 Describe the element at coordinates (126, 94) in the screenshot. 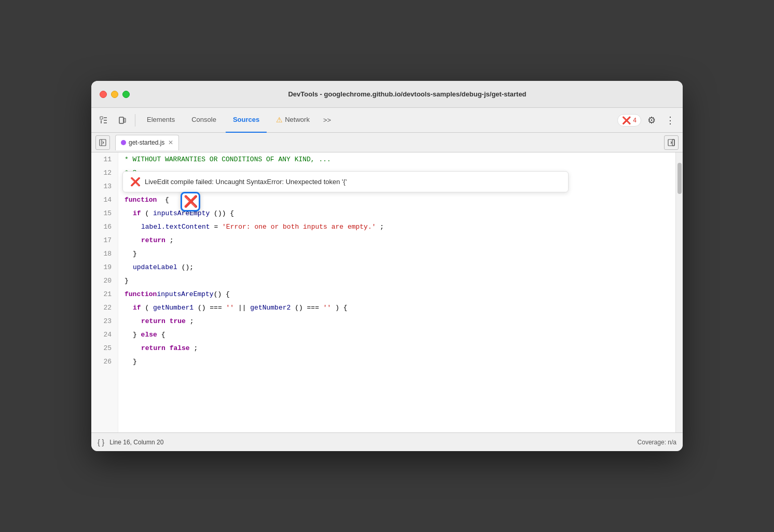

I see `maximize-button` at that location.